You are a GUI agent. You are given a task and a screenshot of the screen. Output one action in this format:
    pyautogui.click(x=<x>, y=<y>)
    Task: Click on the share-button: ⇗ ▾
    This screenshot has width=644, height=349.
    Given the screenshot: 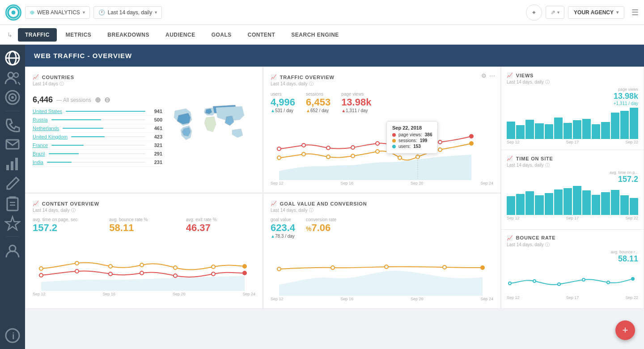 What is the action you would take?
    pyautogui.click(x=555, y=13)
    